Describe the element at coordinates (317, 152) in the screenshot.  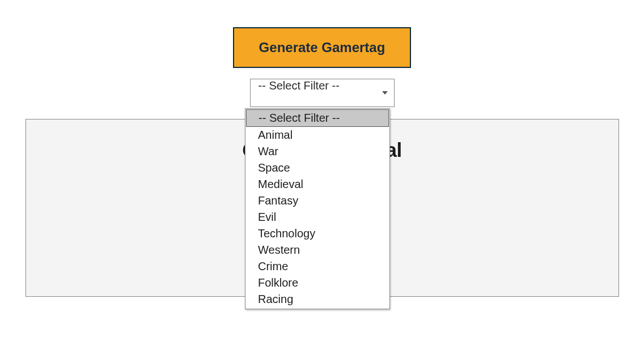
I see `filter-option: War` at that location.